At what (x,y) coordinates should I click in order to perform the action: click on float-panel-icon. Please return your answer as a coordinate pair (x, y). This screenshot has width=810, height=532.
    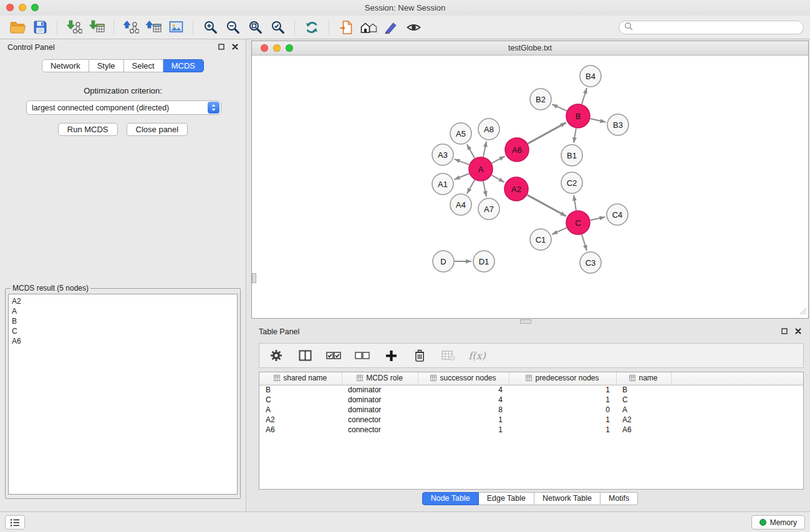
    Looking at the image, I should click on (221, 47).